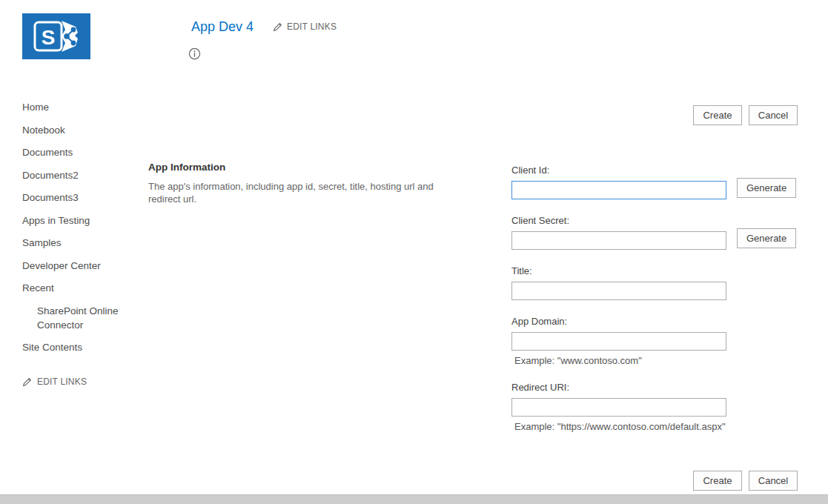 This screenshot has height=504, width=828. I want to click on cancel-button-bottom: Cancel, so click(773, 480).